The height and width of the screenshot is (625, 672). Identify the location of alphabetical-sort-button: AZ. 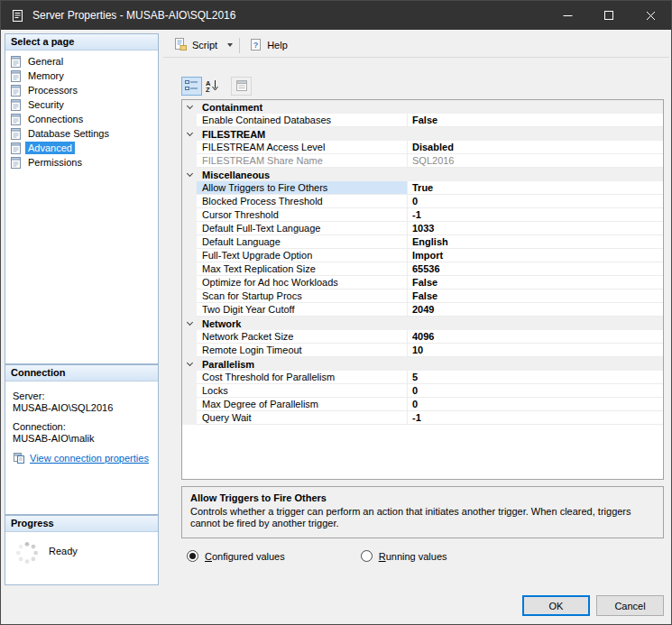
(213, 87).